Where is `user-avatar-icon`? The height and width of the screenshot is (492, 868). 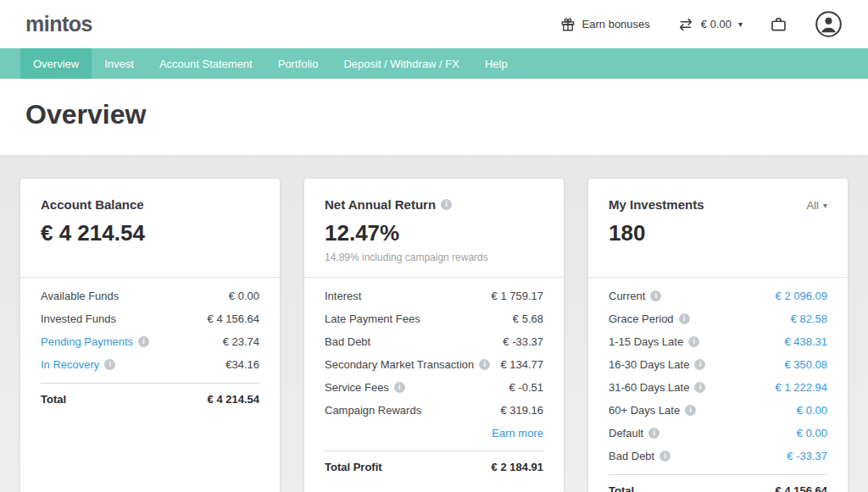 user-avatar-icon is located at coordinates (829, 24).